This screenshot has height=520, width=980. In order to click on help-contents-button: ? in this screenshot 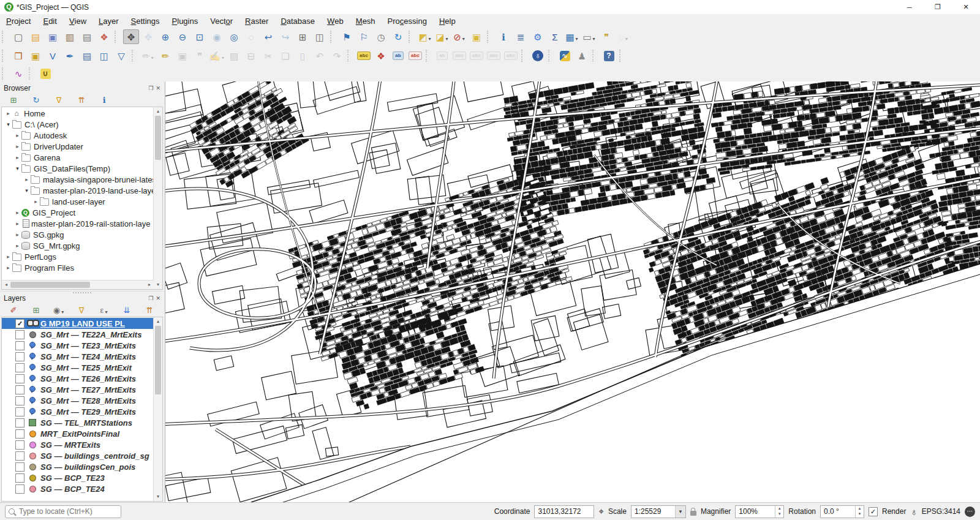, I will do `click(609, 56)`.